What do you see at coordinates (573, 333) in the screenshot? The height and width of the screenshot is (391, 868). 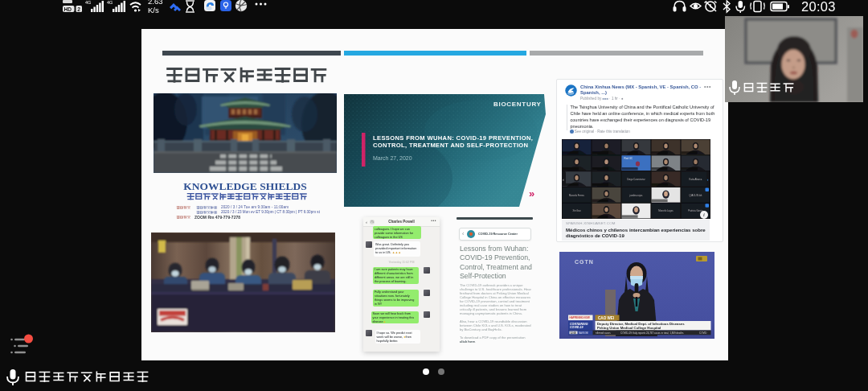 I see `svg-text: 12:08` at bounding box center [573, 333].